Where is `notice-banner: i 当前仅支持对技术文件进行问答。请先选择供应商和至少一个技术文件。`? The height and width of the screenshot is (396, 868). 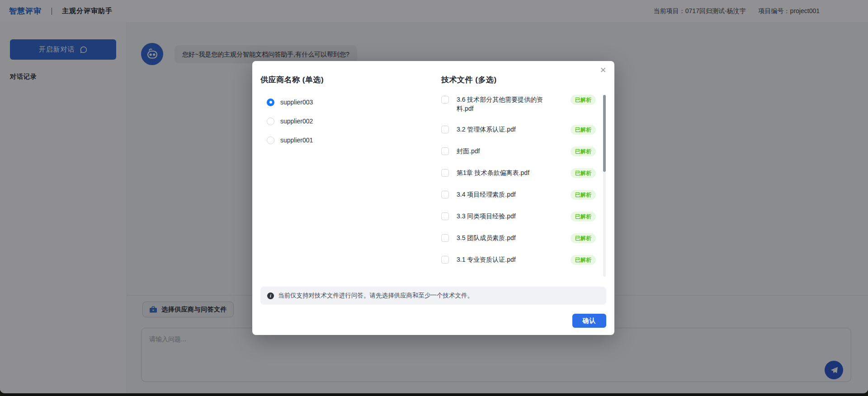 notice-banner: i 当前仅支持对技术文件进行问答。请先选择供应商和至少一个技术文件。 is located at coordinates (433, 296).